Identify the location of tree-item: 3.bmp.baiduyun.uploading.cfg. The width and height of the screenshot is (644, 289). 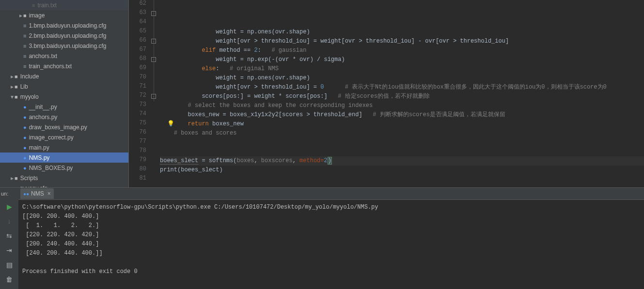
(64, 46).